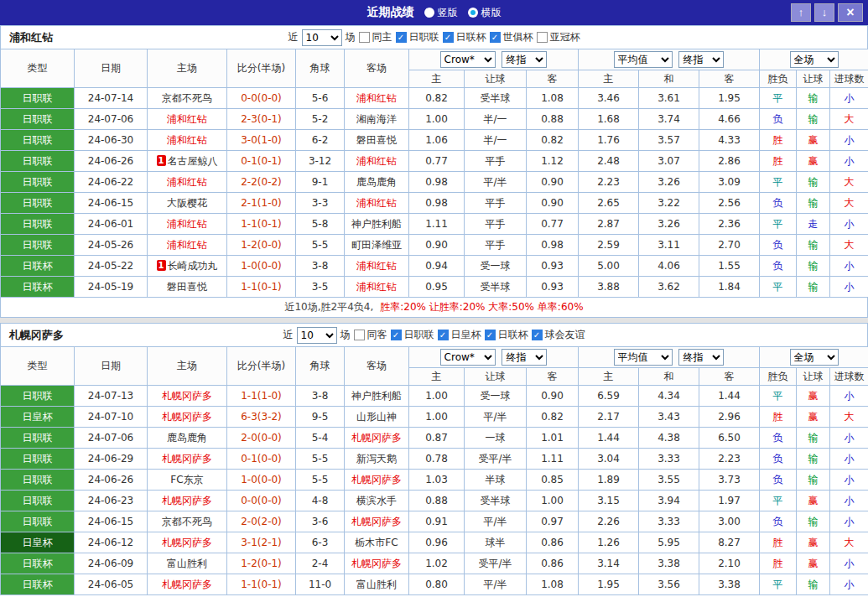 This screenshot has height=597, width=868. What do you see at coordinates (377, 119) in the screenshot?
I see `away-team-cell: 湘南海洋` at bounding box center [377, 119].